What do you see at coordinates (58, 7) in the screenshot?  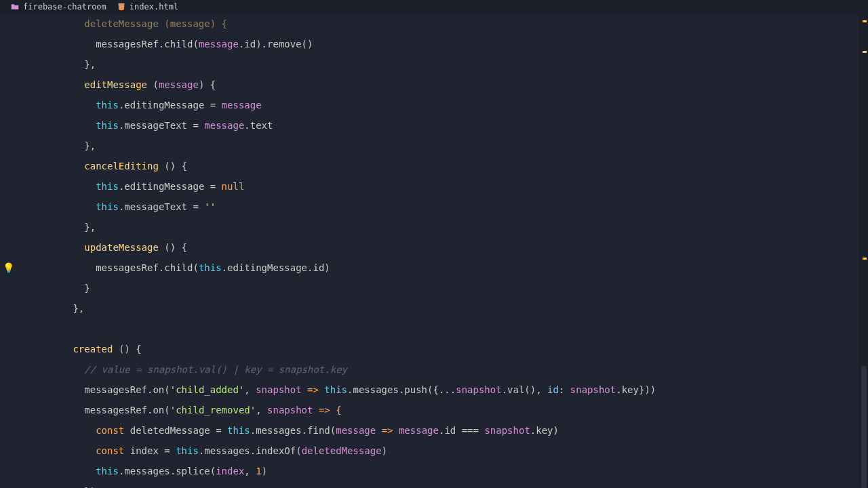 I see `breadcrumb-project: firebase-chatroom` at bounding box center [58, 7].